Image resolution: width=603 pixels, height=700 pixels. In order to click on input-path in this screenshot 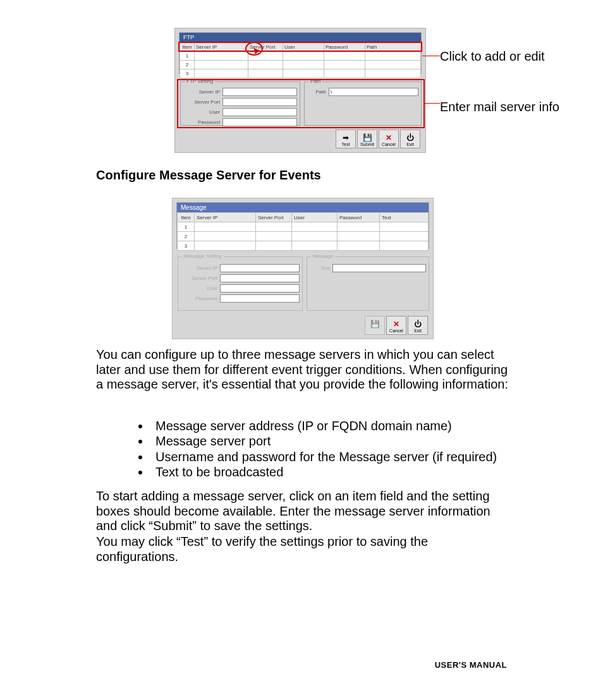, I will do `click(374, 92)`.